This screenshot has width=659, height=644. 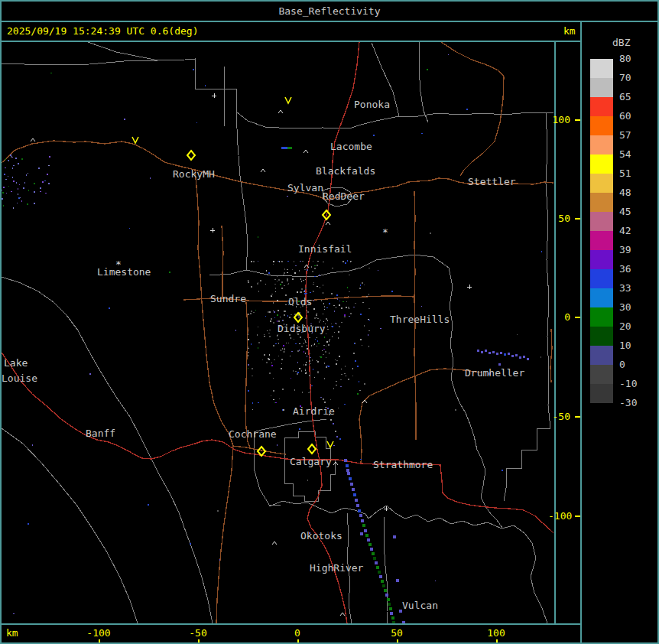 What do you see at coordinates (310, 462) in the screenshot?
I see `city-label-calgary: Calgary` at bounding box center [310, 462].